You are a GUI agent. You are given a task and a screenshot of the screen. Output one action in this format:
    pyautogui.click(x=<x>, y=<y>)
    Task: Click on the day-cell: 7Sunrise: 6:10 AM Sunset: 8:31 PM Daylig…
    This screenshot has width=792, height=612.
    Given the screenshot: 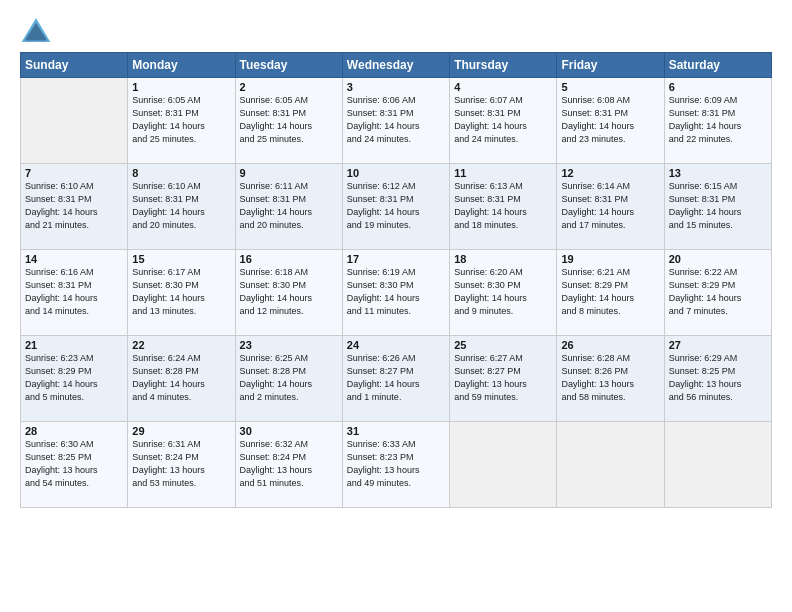 What is the action you would take?
    pyautogui.click(x=74, y=207)
    